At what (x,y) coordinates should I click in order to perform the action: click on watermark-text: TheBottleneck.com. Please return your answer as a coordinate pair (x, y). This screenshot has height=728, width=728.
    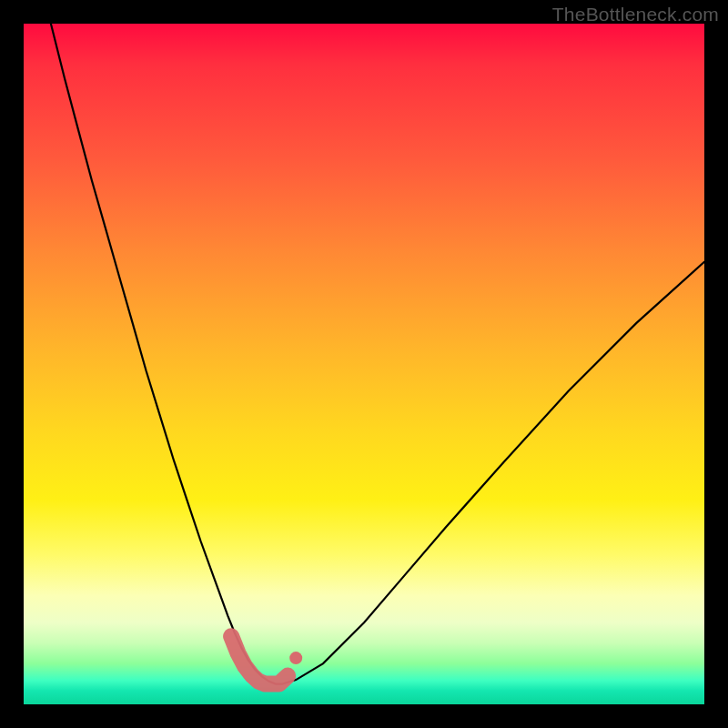
    Looking at the image, I should click on (635, 15).